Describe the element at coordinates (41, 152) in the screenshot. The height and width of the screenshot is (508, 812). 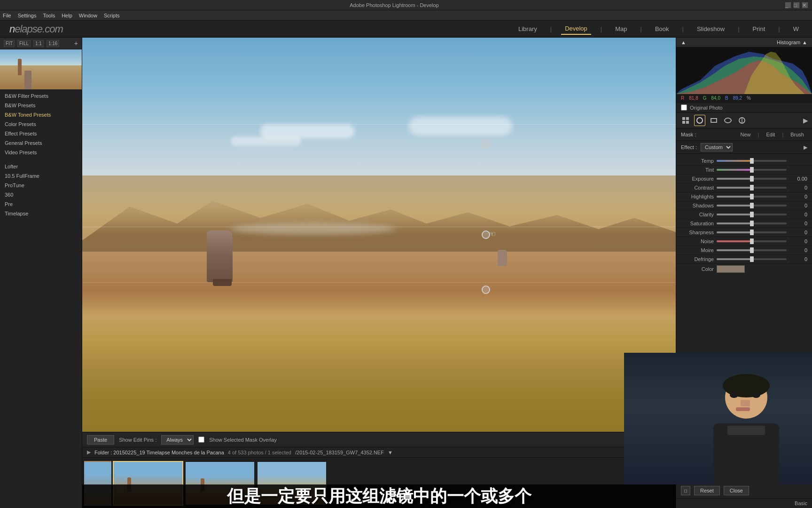
I see `preset-video: Video Presets` at that location.